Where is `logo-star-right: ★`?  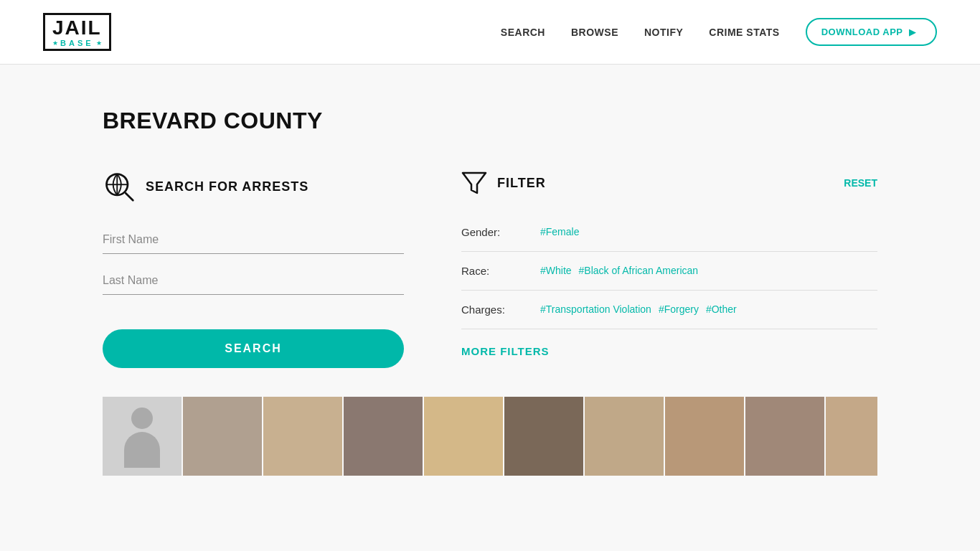 logo-star-right: ★ is located at coordinates (99, 43).